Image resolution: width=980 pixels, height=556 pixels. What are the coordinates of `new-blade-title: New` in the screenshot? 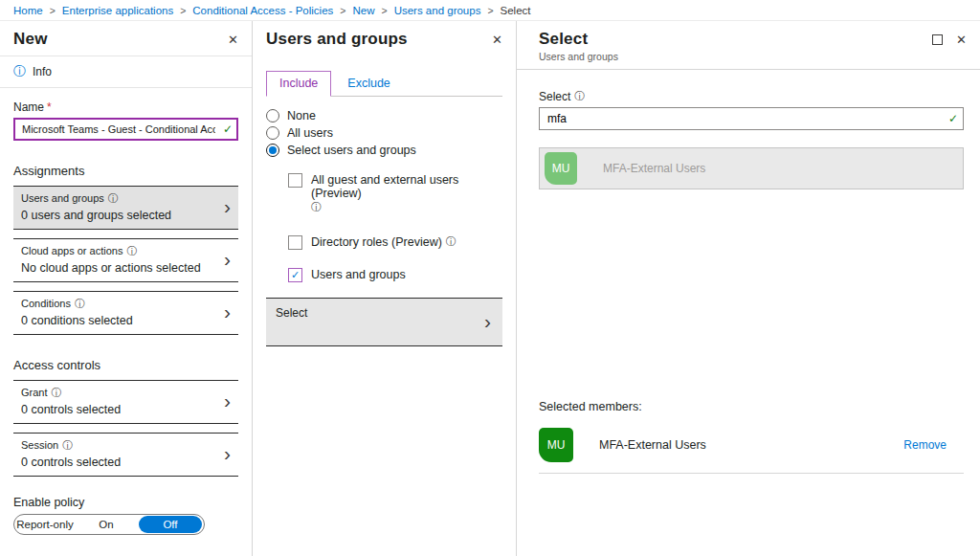 It's located at (31, 39).